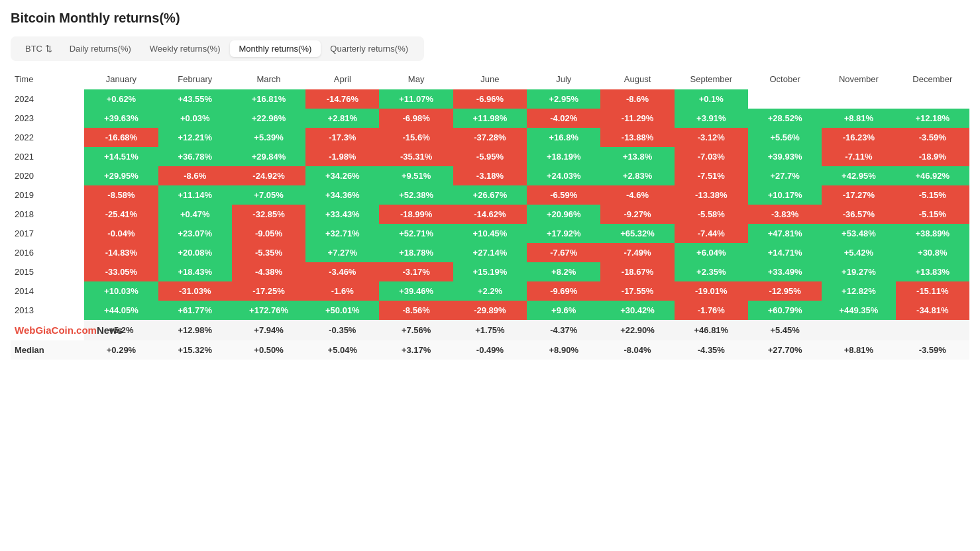 The image size is (980, 551). I want to click on value-cell: -11.29%, so click(637, 118).